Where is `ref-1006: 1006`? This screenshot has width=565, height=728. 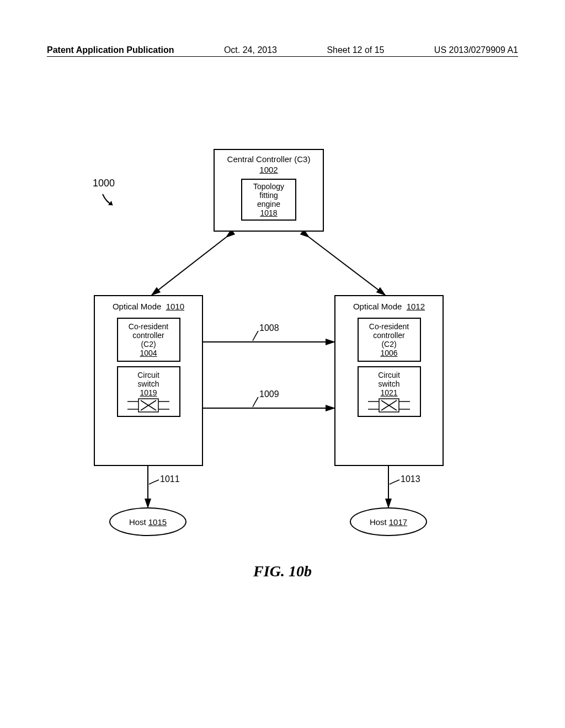 ref-1006: 1006 is located at coordinates (390, 353).